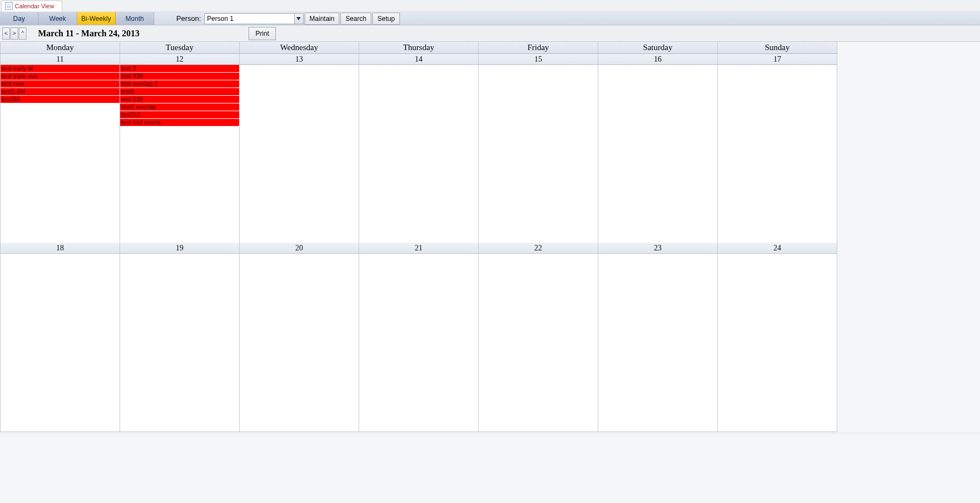 The image size is (980, 503). Describe the element at coordinates (262, 34) in the screenshot. I see `print-button: Print` at that location.